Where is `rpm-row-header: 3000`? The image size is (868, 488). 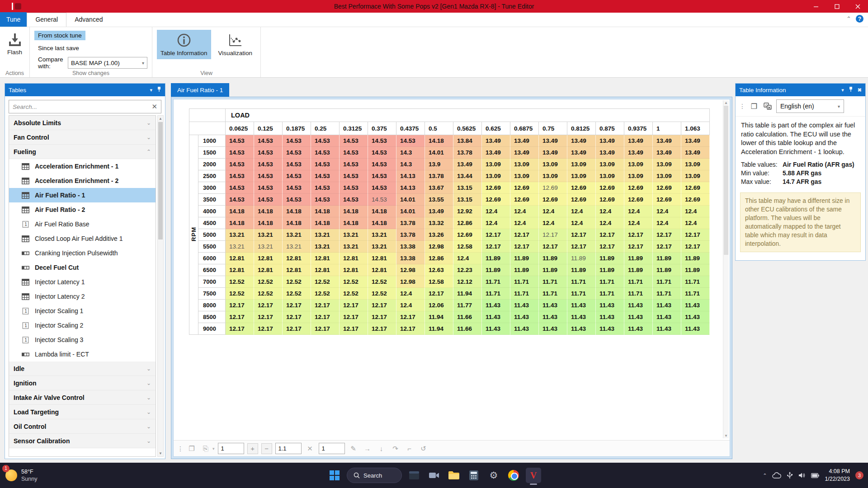
rpm-row-header: 3000 is located at coordinates (212, 188).